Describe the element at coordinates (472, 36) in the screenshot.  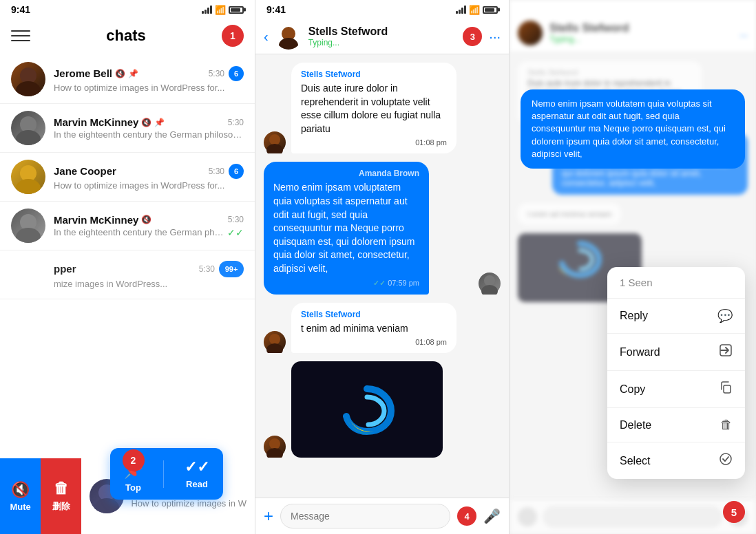
I see `conv-badge-3: 3` at that location.